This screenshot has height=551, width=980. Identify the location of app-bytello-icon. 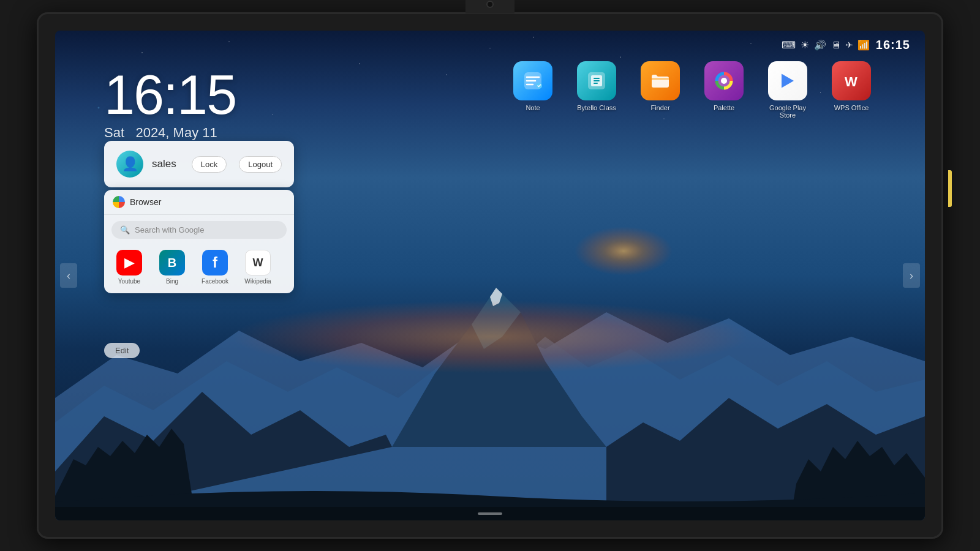
(597, 81).